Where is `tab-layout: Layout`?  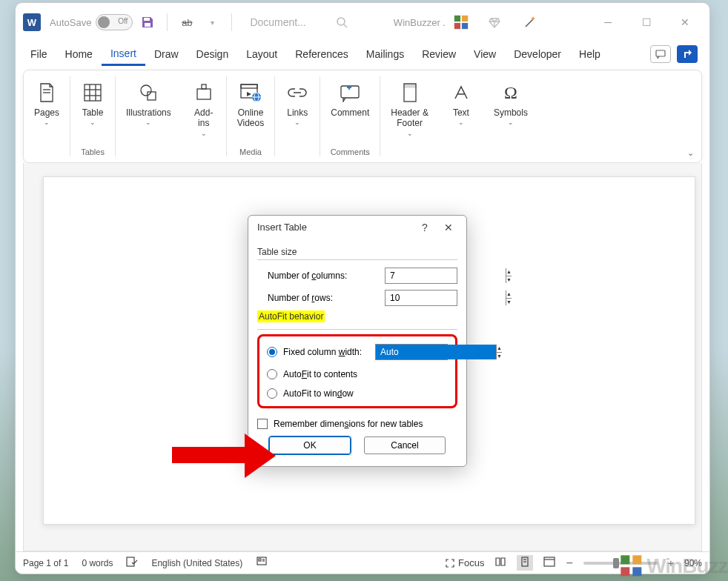 tab-layout: Layout is located at coordinates (262, 54).